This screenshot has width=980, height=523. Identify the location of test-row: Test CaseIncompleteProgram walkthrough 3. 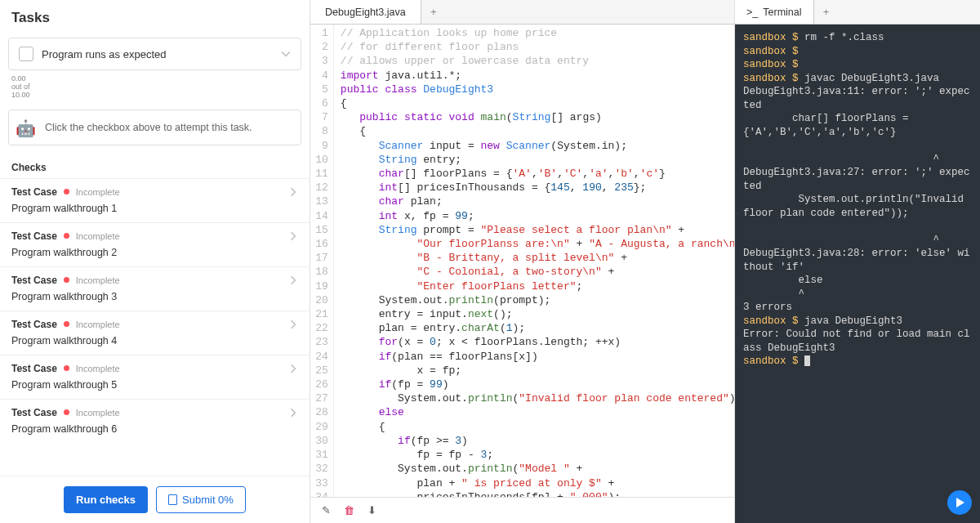
(155, 288).